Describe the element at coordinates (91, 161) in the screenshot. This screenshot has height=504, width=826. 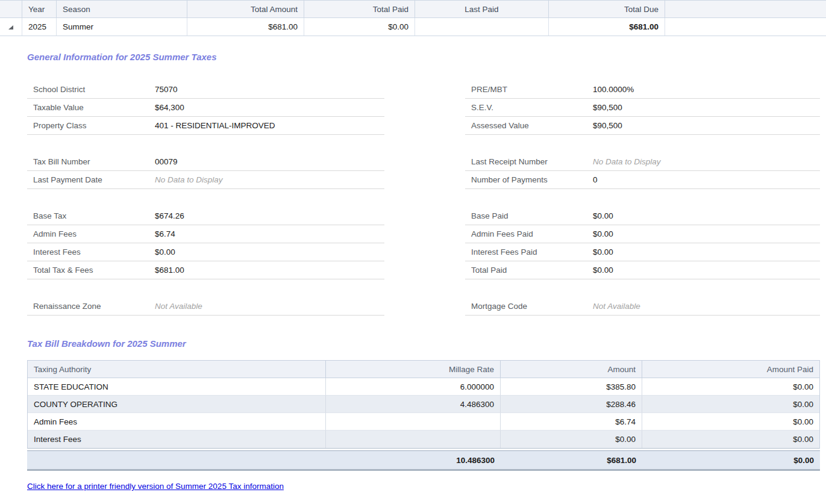
I see `info-label: Tax Bill Number` at that location.